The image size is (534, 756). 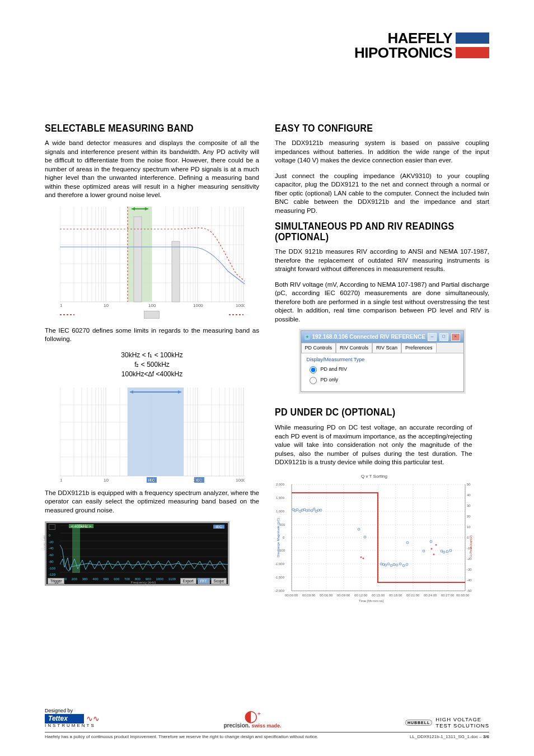 I want to click on svg-text: 2,000, so click(x=280, y=484).